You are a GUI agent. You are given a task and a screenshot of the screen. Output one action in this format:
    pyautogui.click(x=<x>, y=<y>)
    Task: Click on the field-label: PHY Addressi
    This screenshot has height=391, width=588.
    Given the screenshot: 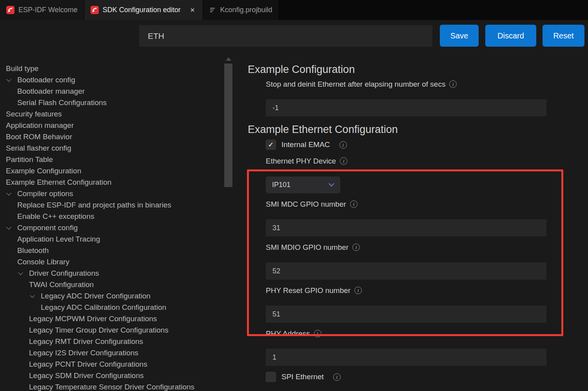 What is the action you would take?
    pyautogui.click(x=427, y=333)
    